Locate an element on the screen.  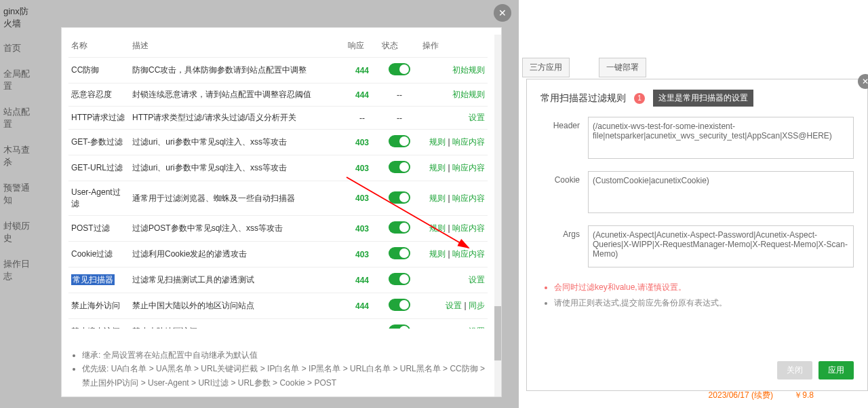
cell-desc: 通常用于过滤浏览器、蜘蛛及一些自动扫描器 is located at coordinates (237, 198).